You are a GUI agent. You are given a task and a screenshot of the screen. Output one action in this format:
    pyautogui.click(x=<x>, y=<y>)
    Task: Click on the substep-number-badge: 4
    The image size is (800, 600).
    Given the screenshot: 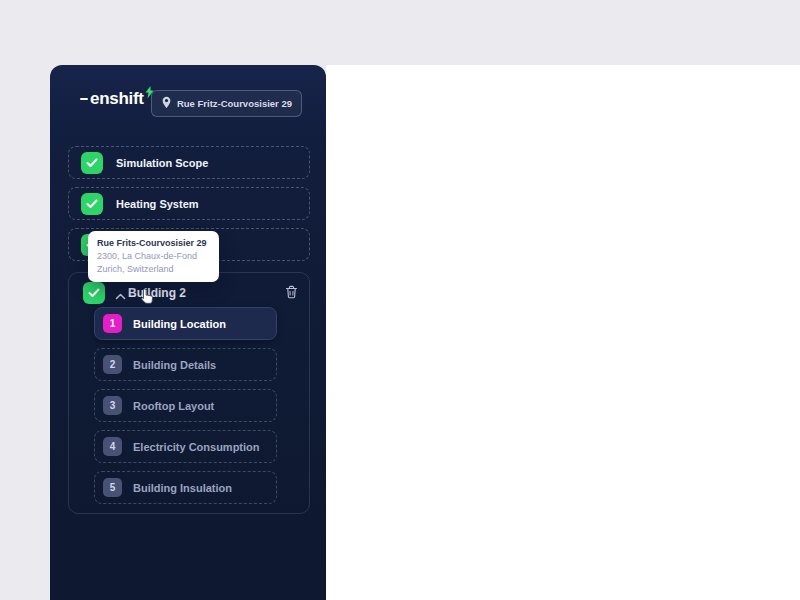 What is the action you would take?
    pyautogui.click(x=112, y=446)
    